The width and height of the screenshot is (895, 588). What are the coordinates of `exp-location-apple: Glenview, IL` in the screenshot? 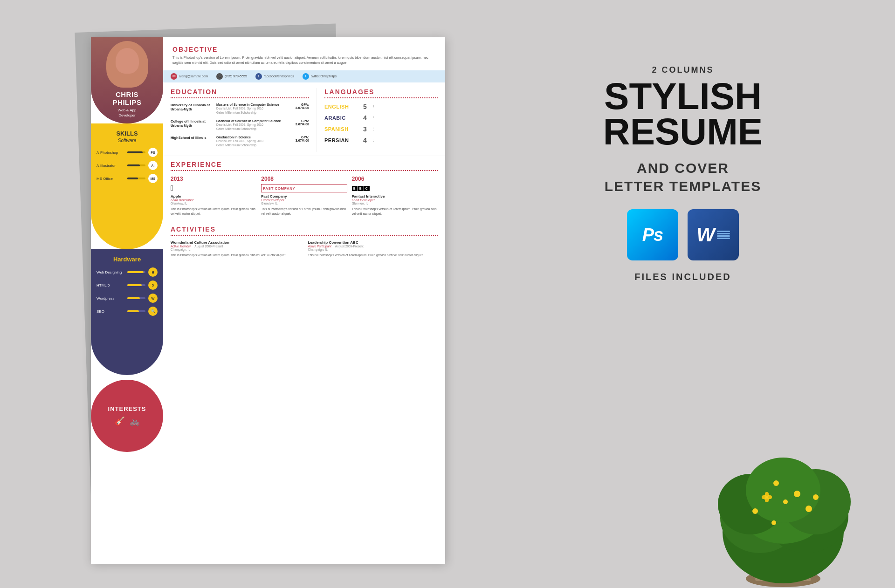 It's located at (213, 203).